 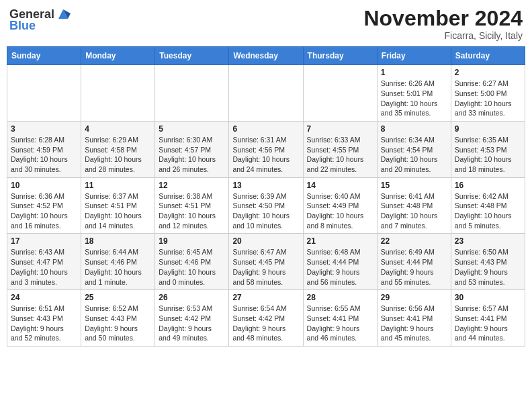 What do you see at coordinates (266, 318) in the screenshot?
I see `calendar-week-row: 24Sunrise: 6:51 AMSunset: 4:43 PMDayligh…` at bounding box center [266, 318].